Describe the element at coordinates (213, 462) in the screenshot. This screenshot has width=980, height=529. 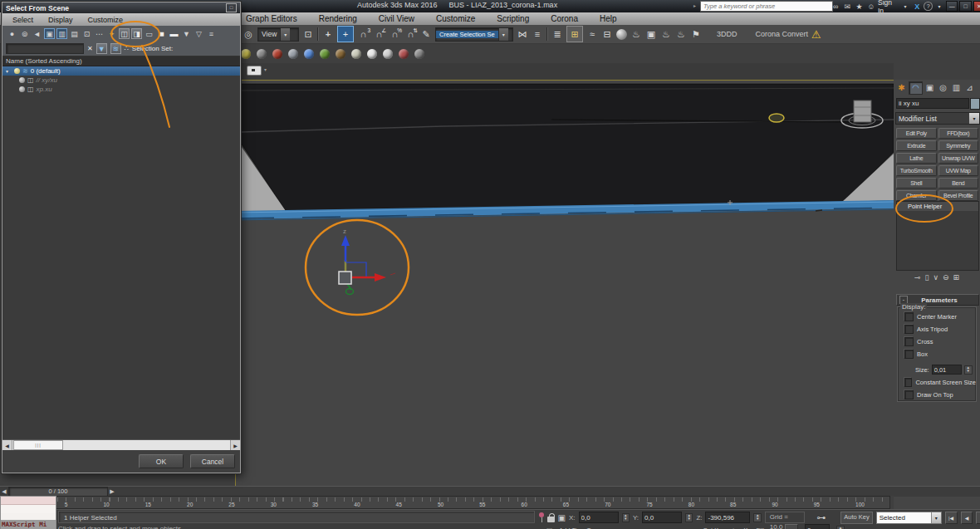
I see `cancel-button: Cancel` at that location.